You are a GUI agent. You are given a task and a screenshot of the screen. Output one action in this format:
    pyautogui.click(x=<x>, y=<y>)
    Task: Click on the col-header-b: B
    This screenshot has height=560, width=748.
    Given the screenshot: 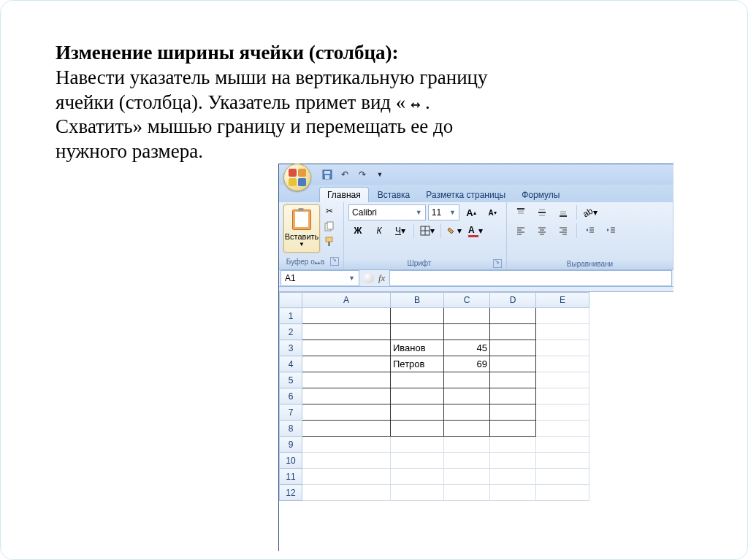 What is the action you would take?
    pyautogui.click(x=418, y=301)
    